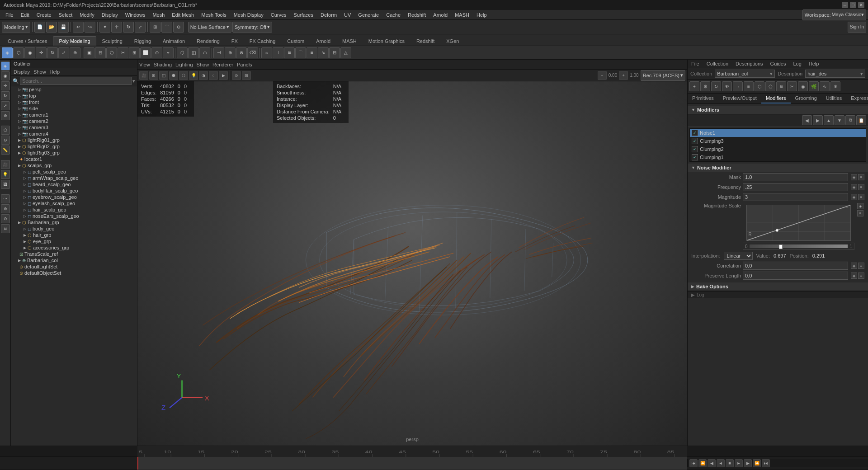 The width and height of the screenshot is (868, 470). Describe the element at coordinates (235, 41) in the screenshot. I see `tab-fx: FX` at that location.